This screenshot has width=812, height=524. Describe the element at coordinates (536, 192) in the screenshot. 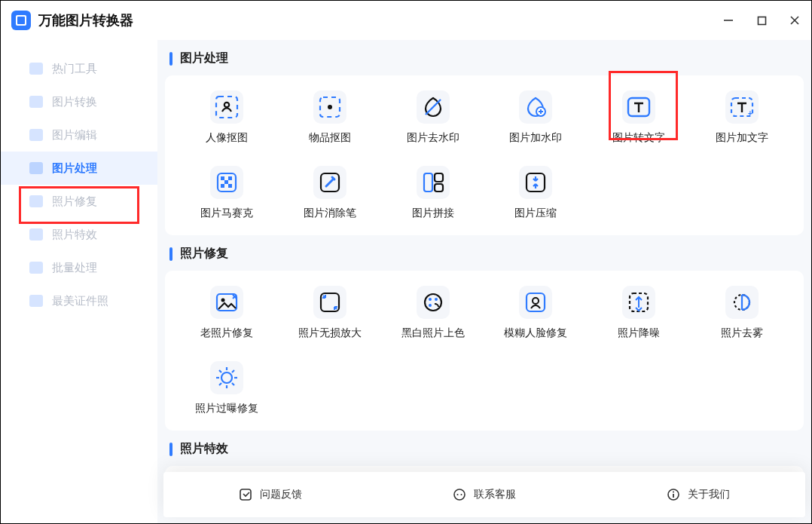

I see `tool-compress: 图片压缩` at that location.